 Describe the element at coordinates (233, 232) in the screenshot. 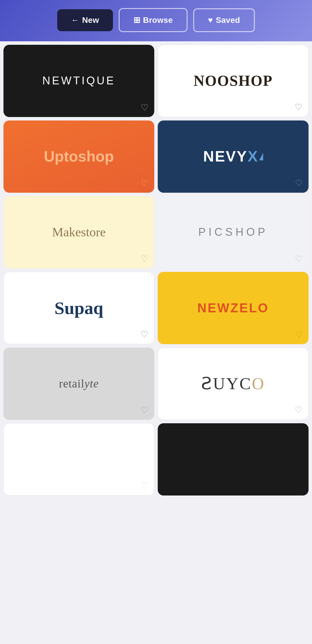

I see `card-picshop-logo: PICSHOP` at that location.